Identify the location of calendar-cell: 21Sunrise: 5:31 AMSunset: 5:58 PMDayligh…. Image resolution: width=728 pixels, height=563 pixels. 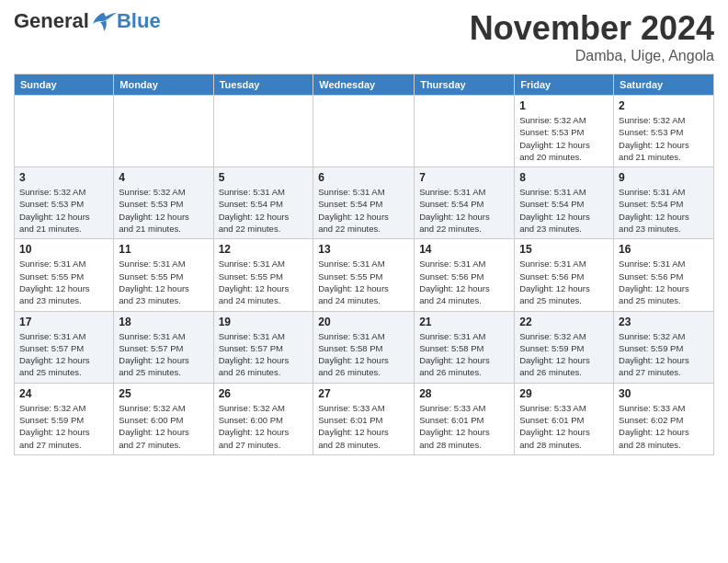
(465, 347).